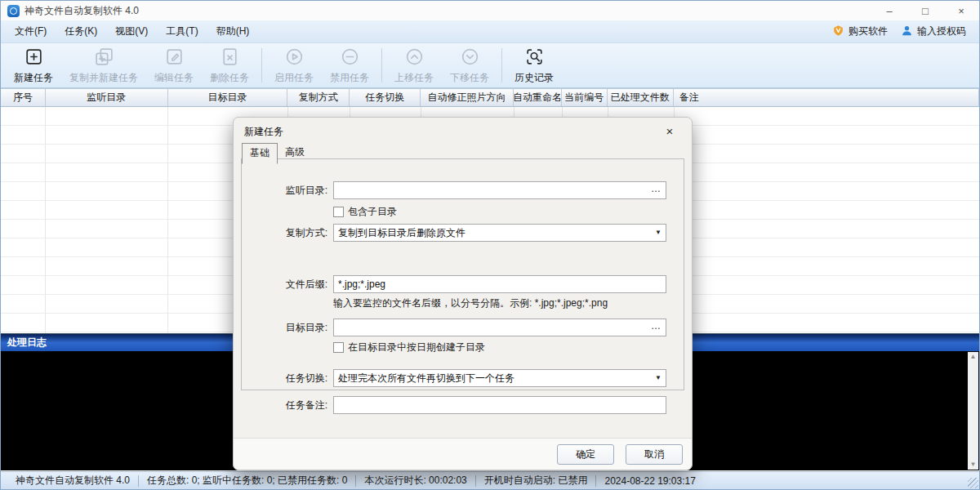 The height and width of the screenshot is (490, 980). What do you see at coordinates (81, 31) in the screenshot?
I see `menu-item-task: 任务(K)` at bounding box center [81, 31].